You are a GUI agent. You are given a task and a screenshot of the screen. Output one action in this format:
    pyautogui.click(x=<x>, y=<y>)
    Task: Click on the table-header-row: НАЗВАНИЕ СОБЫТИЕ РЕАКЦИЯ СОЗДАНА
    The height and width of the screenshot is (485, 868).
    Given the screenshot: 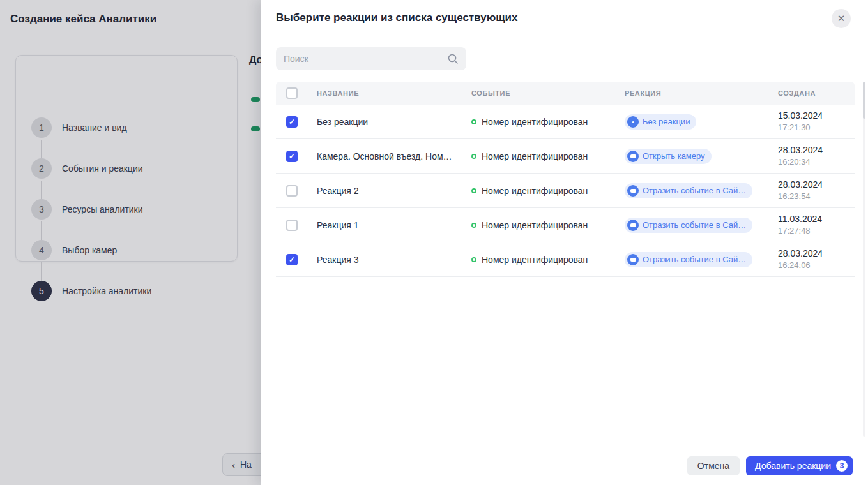 What is the action you would take?
    pyautogui.click(x=565, y=93)
    